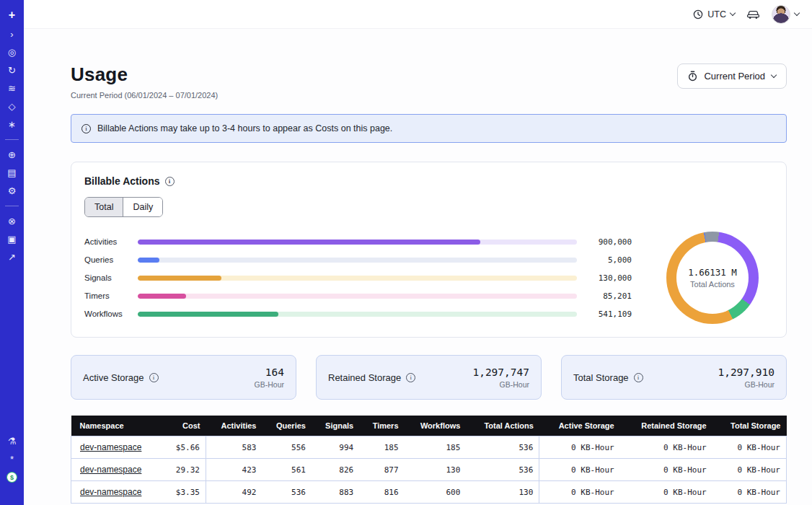 The width and height of the screenshot is (812, 505). What do you see at coordinates (732, 76) in the screenshot?
I see `period-selector-button: Current Period` at bounding box center [732, 76].